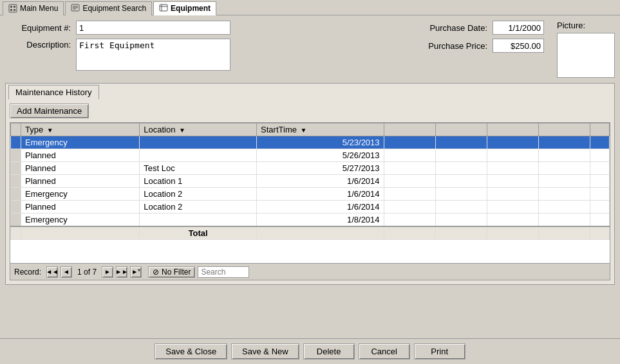 The image size is (620, 364). What do you see at coordinates (122, 272) in the screenshot?
I see `nav-last-button: ►►` at bounding box center [122, 272].